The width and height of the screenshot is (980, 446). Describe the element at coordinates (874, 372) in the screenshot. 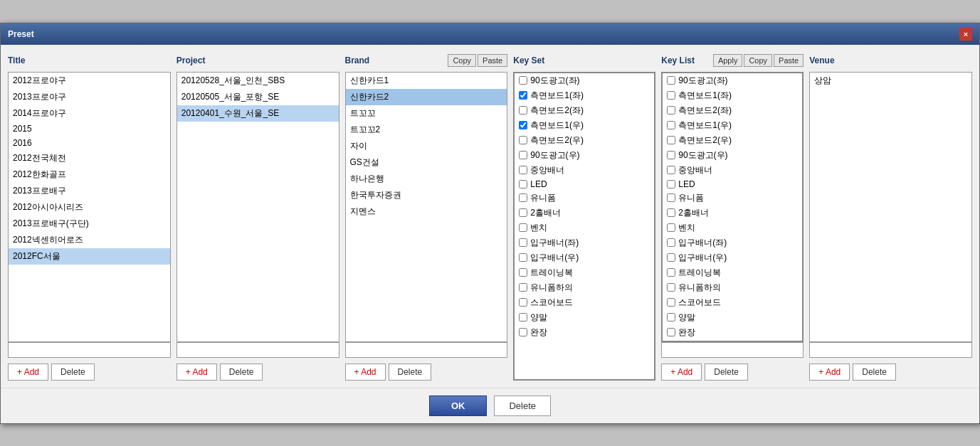

I see `venue-delete-button: Delete` at that location.